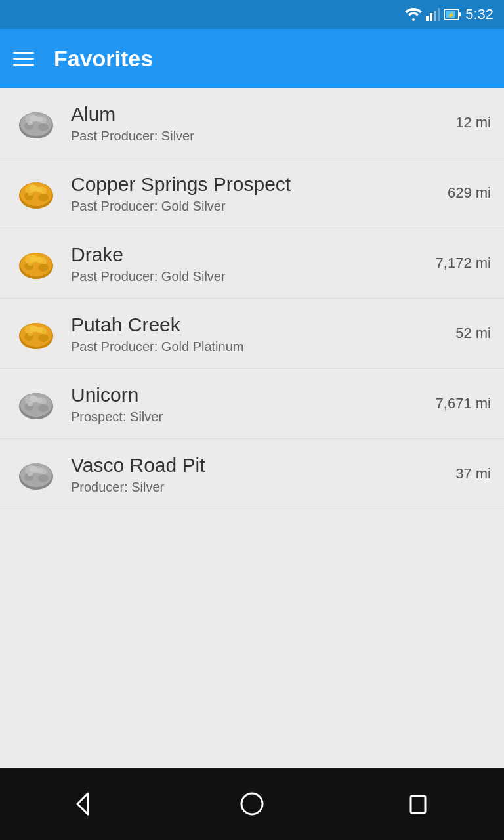 The height and width of the screenshot is (840, 504). Describe the element at coordinates (36, 474) in the screenshot. I see `item-icon-vasco-road-pit` at that location.